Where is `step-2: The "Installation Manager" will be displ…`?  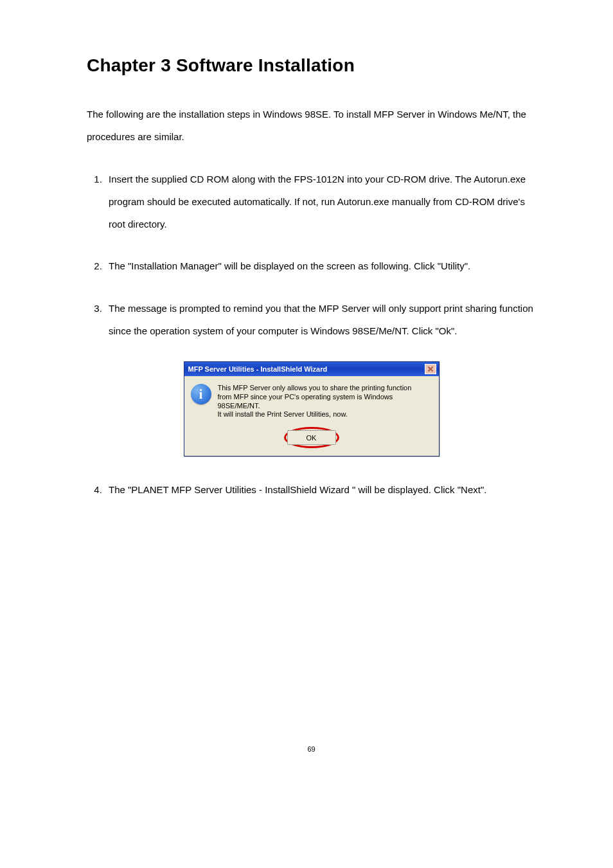 step-2: The "Installation Manager" will be displ… is located at coordinates (320, 266).